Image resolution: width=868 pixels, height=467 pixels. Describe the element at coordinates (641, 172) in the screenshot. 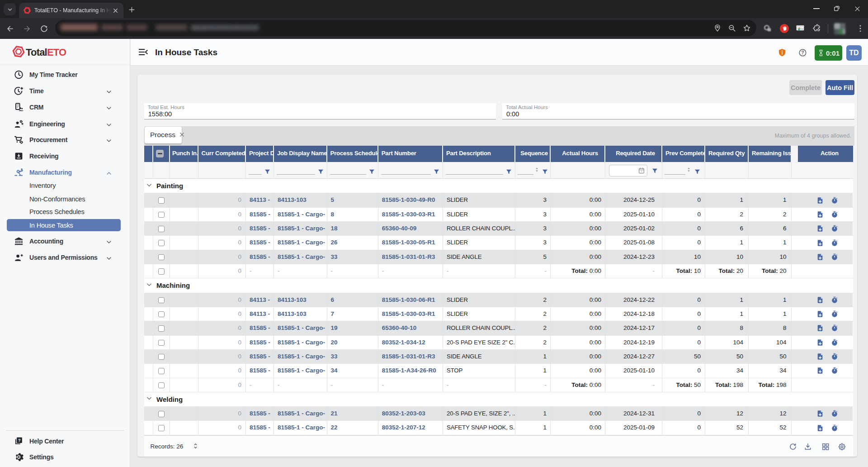

I see `svg-text: 7` at that location.